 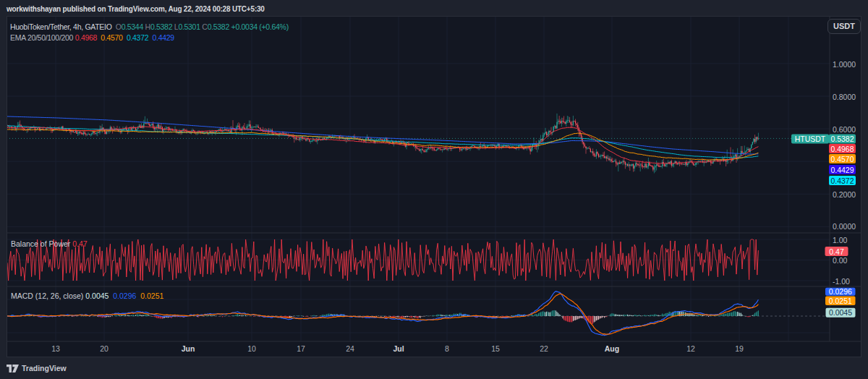 I want to click on svg-text: 0.4570, so click(x=842, y=159).